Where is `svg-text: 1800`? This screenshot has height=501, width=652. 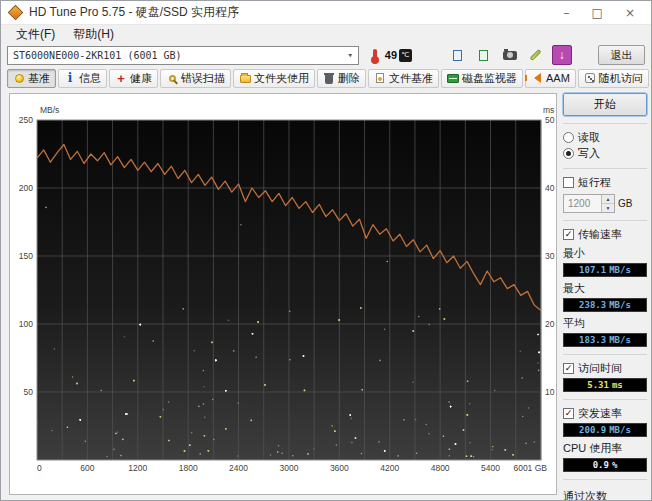 svg-text: 1800 is located at coordinates (188, 468).